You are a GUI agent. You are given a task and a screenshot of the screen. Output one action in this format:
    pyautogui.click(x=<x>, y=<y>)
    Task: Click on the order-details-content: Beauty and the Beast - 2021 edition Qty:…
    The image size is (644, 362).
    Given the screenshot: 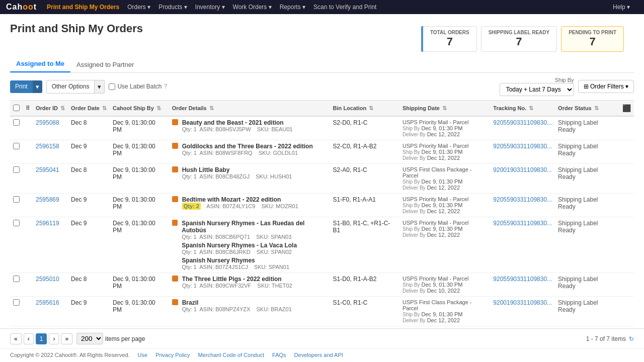 What is the action you would take?
    pyautogui.click(x=239, y=126)
    